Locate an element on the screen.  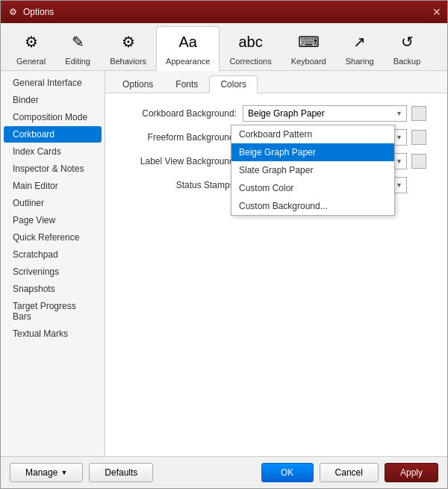
form-row-corkboard-bg: Corkboard Background:Beige Graph Paper is located at coordinates (276, 113).